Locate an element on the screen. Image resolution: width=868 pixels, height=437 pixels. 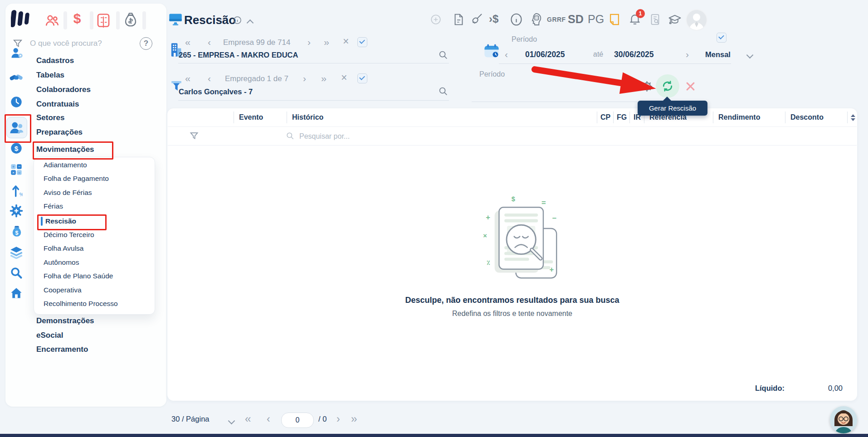
table-search-input is located at coordinates (367, 136).